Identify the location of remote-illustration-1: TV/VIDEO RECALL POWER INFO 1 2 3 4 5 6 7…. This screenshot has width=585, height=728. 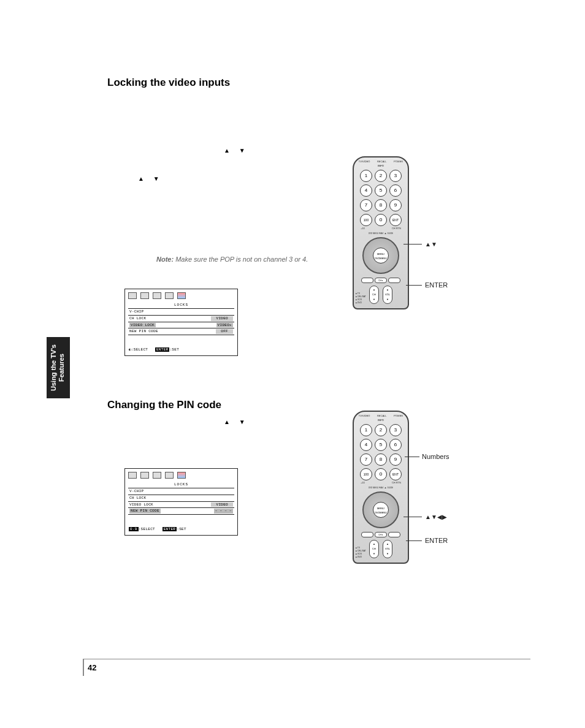
(381, 233).